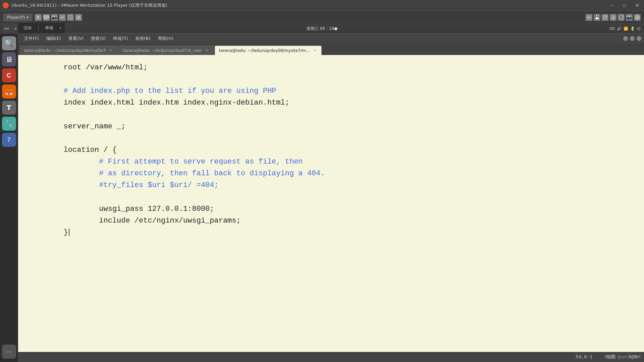 The image size is (644, 362). What do you see at coordinates (11, 29) in the screenshot?
I see `top-left-icons: ⌨ 🖥` at bounding box center [11, 29].